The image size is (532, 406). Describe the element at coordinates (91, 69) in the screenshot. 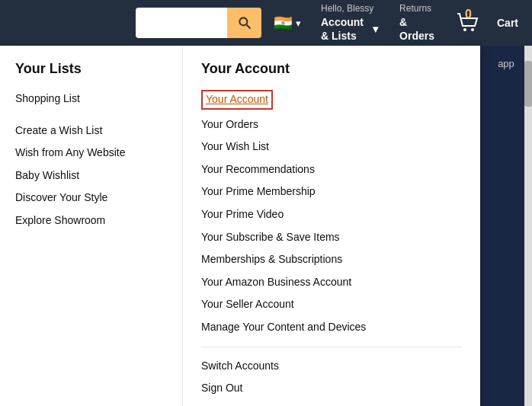

I see `lists-section-title: Your Lists` at that location.